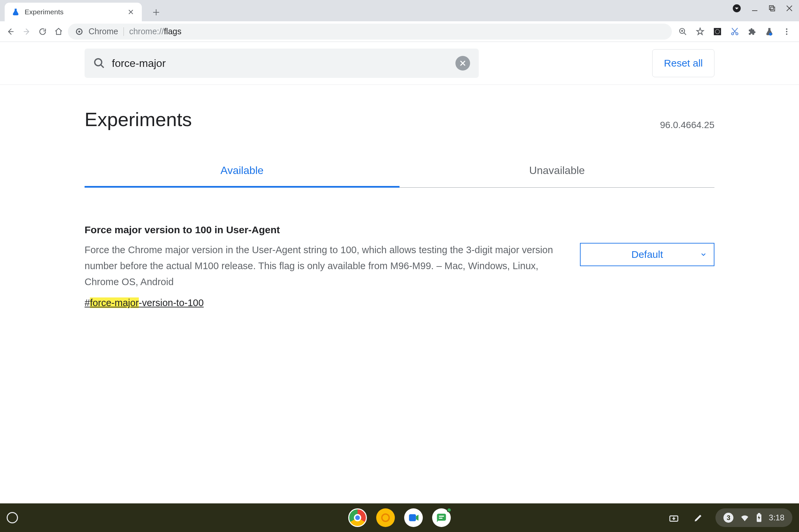 This screenshot has width=799, height=532. Describe the element at coordinates (400, 518) in the screenshot. I see `shelf: 3 3:18` at that location.